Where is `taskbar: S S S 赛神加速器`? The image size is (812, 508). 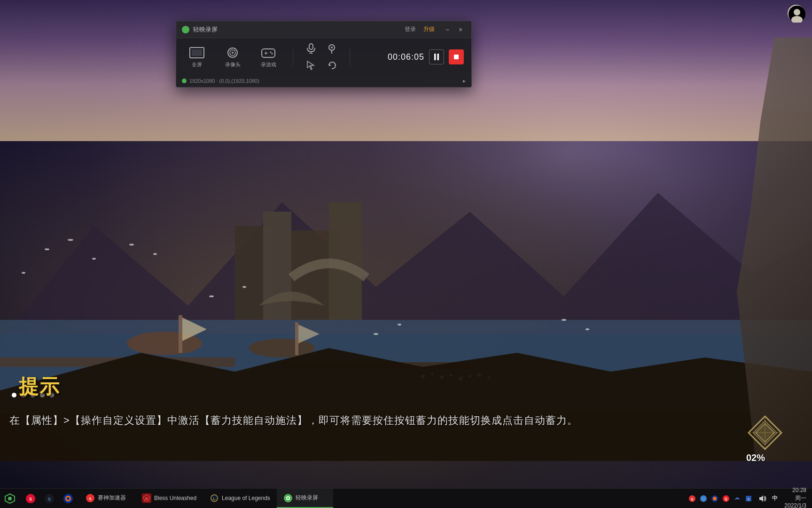 taskbar: S S S 赛神加速器 is located at coordinates (406, 498).